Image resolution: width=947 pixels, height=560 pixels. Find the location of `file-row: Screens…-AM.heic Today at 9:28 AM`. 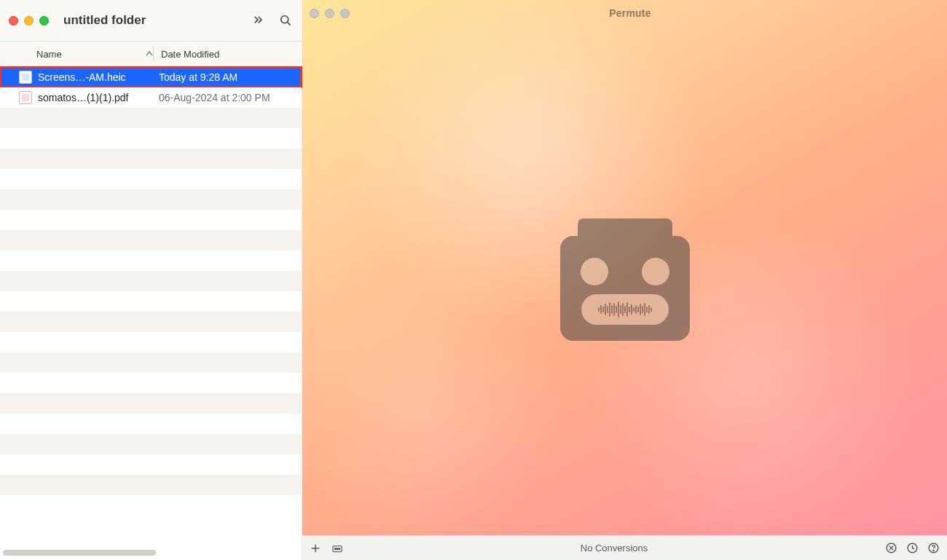

file-row: Screens…-AM.heic Today at 9:28 AM is located at coordinates (151, 77).